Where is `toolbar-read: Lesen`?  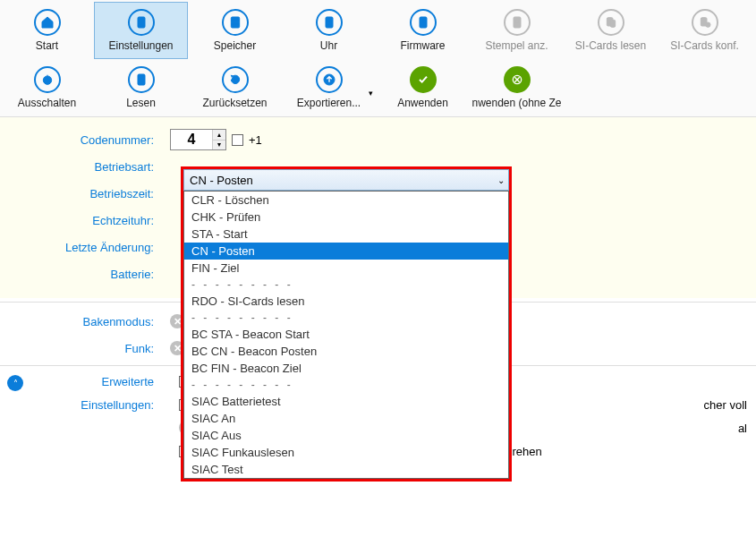 toolbar-read: Lesen is located at coordinates (141, 88).